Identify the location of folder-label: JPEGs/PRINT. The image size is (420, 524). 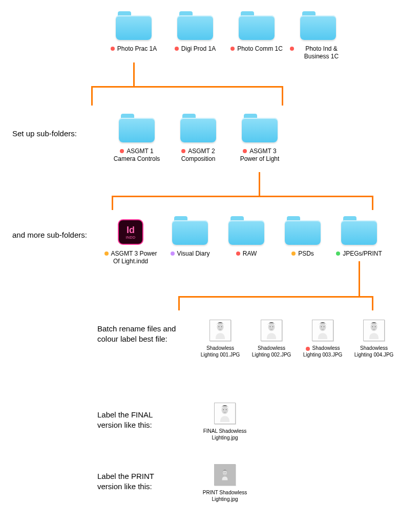
(363, 254).